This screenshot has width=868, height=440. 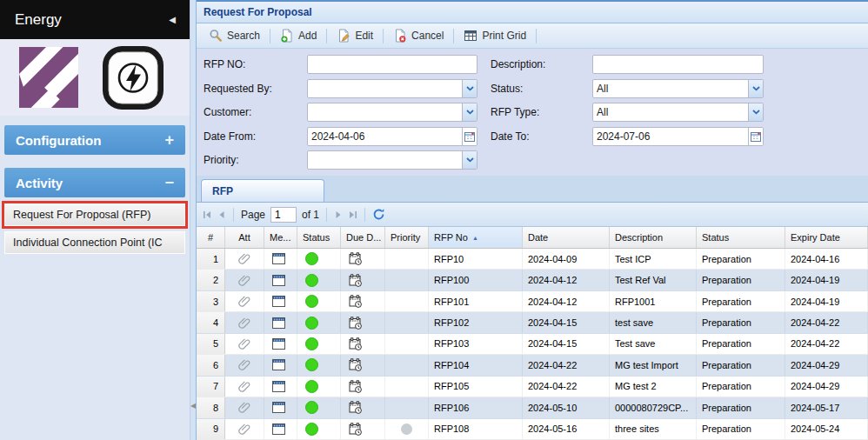 I want to click on date-to-input: 2024-07-06, so click(x=678, y=137).